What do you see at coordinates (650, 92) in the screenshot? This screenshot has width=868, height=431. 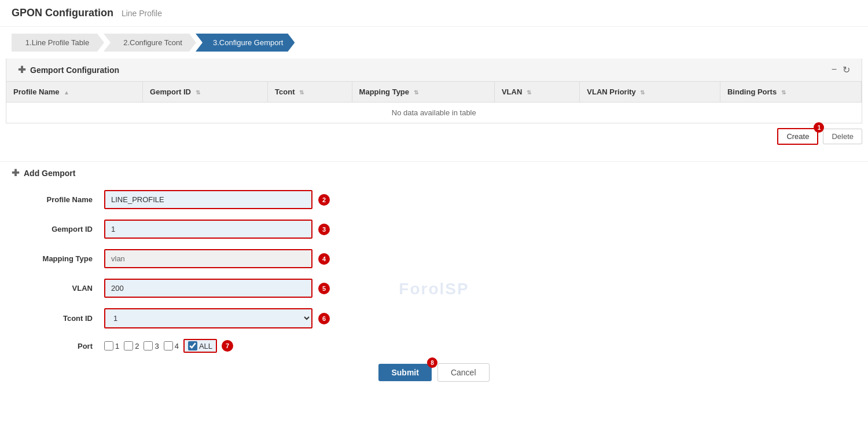 I see `col-vlan-priority: VLAN Priority ⇅` at bounding box center [650, 92].